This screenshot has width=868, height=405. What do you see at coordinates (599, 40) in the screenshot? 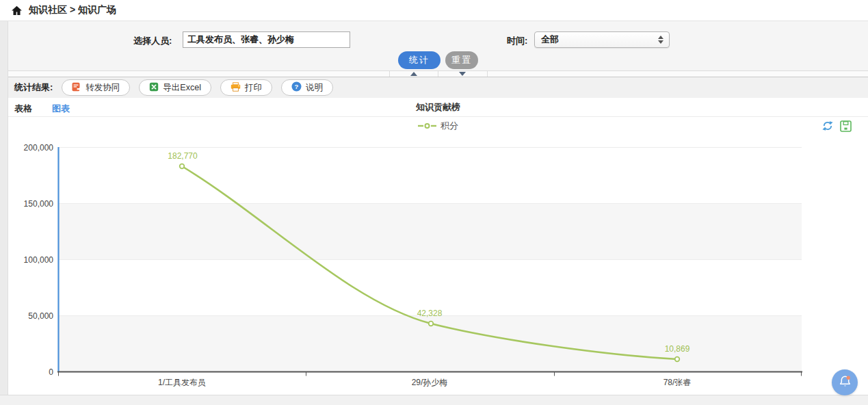
I see `time-select-value: 全部` at bounding box center [599, 40].